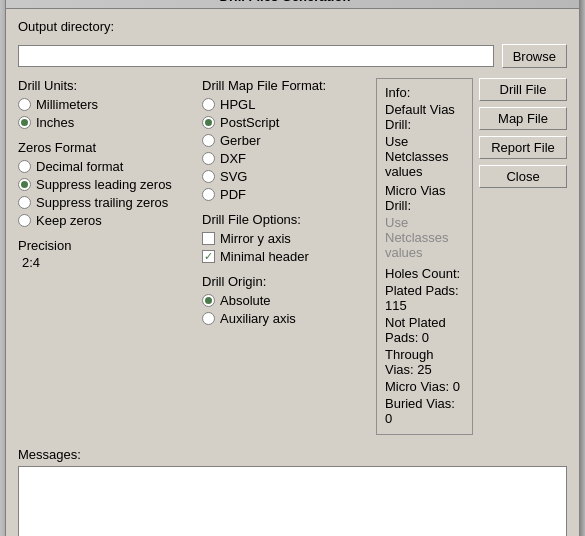  What do you see at coordinates (286, 104) in the screenshot?
I see `map-hpgl-row: HPGL` at bounding box center [286, 104].